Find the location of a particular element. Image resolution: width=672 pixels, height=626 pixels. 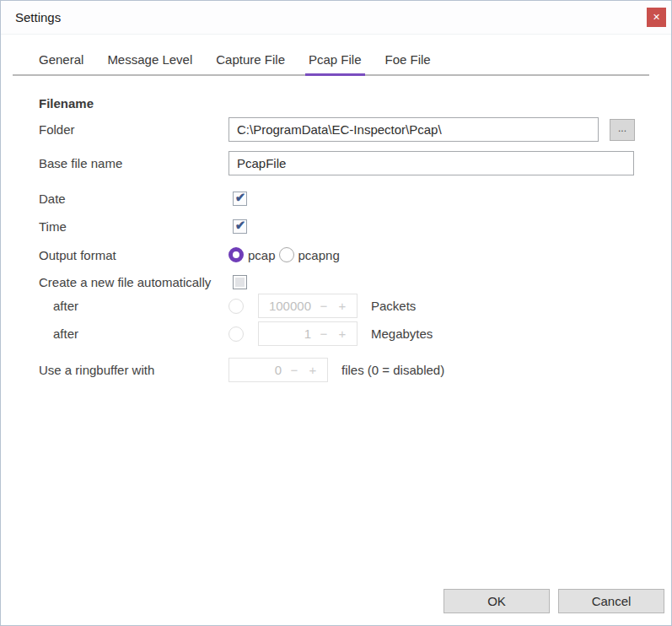

tab-bar: General Message Level Capture File Pcap … is located at coordinates (331, 64).